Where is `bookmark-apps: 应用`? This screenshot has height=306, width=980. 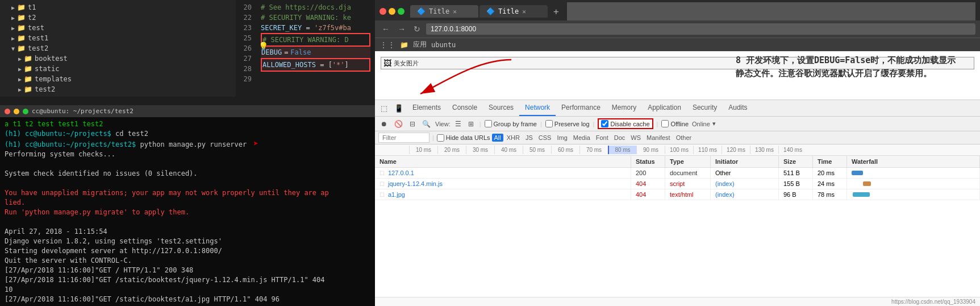 bookmark-apps: 应用 is located at coordinates (420, 44).